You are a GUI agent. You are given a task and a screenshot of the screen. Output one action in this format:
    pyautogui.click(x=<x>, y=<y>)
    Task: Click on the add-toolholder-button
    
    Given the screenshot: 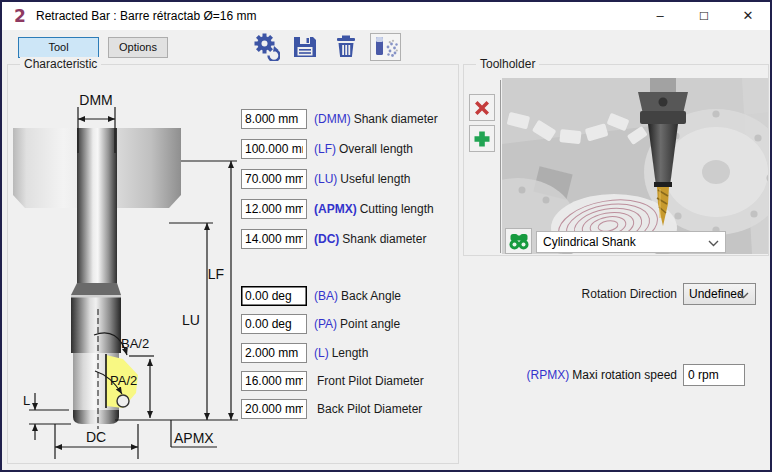 What is the action you would take?
    pyautogui.click(x=482, y=138)
    